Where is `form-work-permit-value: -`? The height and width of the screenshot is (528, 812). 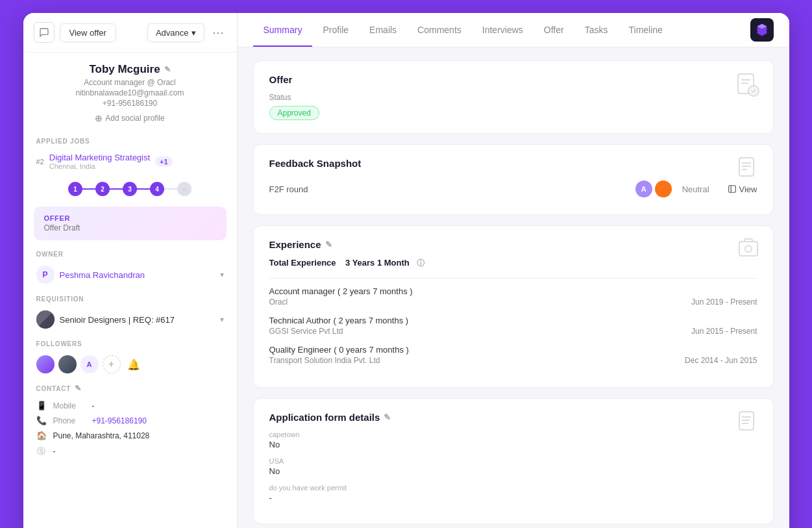 form-work-permit-value: - is located at coordinates (513, 497).